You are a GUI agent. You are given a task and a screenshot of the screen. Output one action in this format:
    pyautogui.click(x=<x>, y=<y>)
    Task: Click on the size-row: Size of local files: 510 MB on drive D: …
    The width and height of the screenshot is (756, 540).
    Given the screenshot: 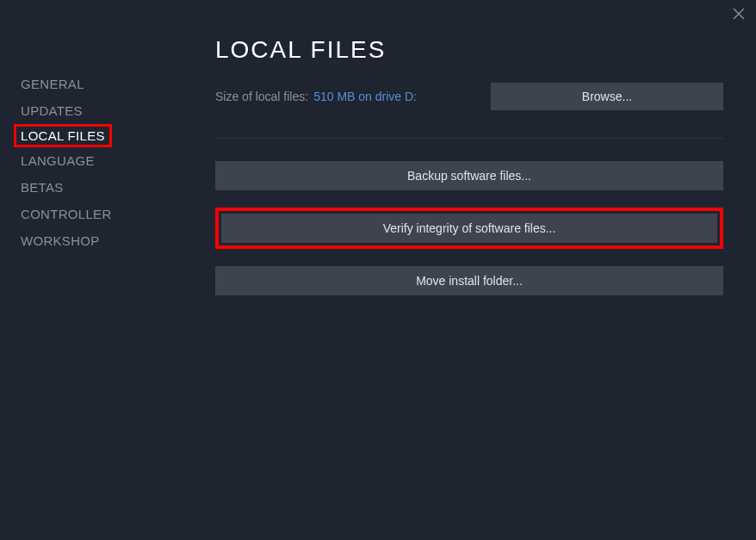 What is the action you would take?
    pyautogui.click(x=469, y=96)
    